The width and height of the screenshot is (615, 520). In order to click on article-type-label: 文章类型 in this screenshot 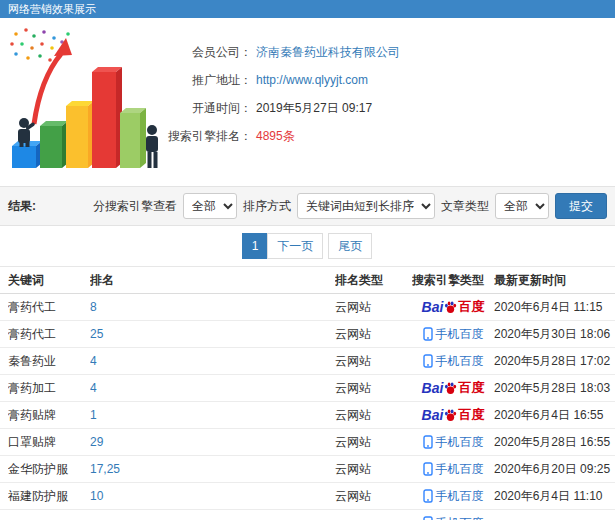, I will do `click(465, 206)`.